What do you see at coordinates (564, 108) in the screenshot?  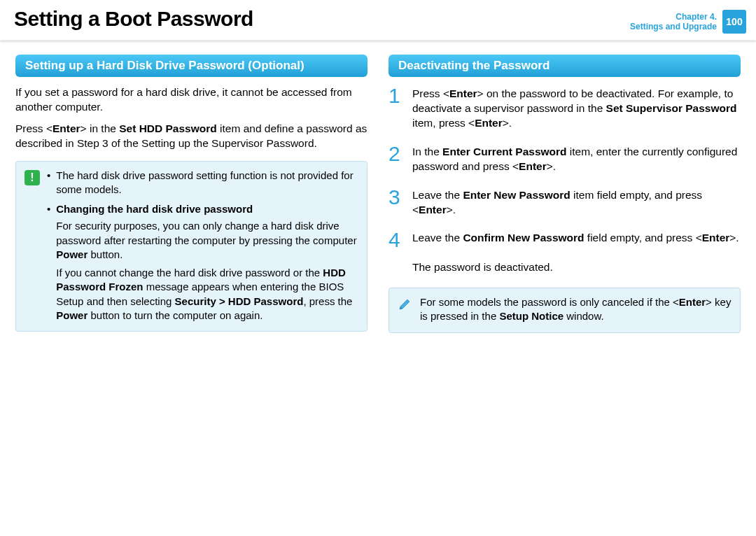 I see `step-item: 1Press <Enter> on the password to be dea…` at bounding box center [564, 108].